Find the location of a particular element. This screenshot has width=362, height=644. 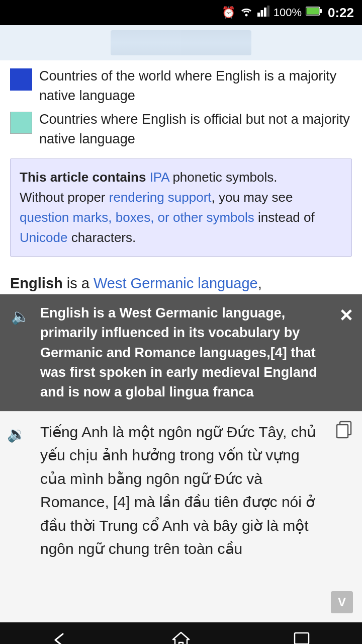

ipa-notice: This article contains IPA phonetic symbo… is located at coordinates (181, 207).